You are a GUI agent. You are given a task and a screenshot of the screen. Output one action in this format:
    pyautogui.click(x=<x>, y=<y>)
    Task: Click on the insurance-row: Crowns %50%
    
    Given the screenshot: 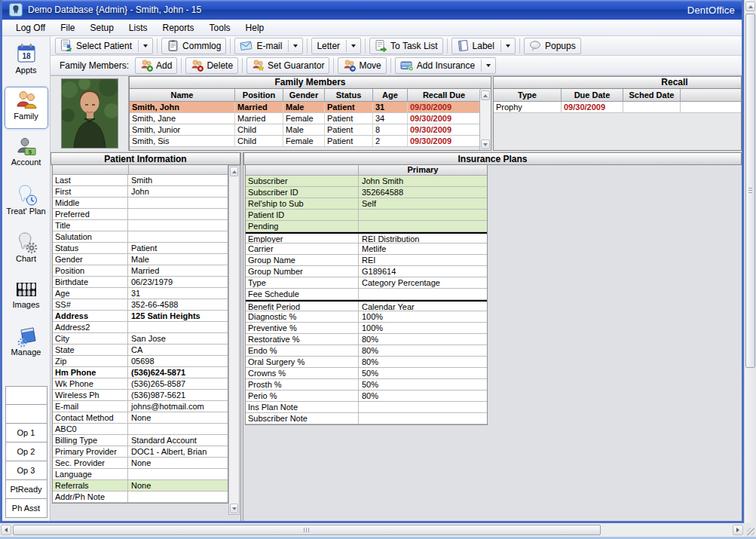 What is the action you would take?
    pyautogui.click(x=366, y=374)
    